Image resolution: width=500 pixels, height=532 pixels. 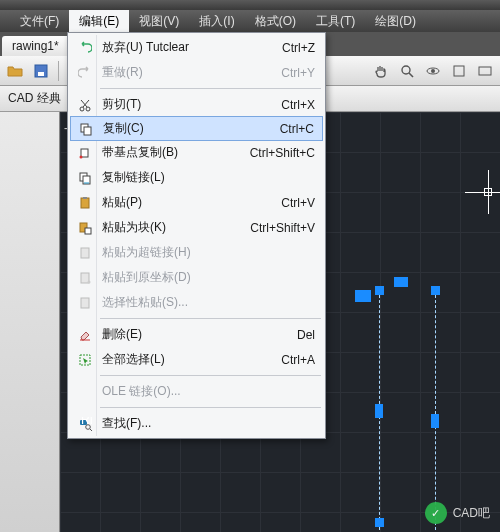 What do you see at coordinates (488, 192) in the screenshot?
I see `crosshair-pickbox` at bounding box center [488, 192].